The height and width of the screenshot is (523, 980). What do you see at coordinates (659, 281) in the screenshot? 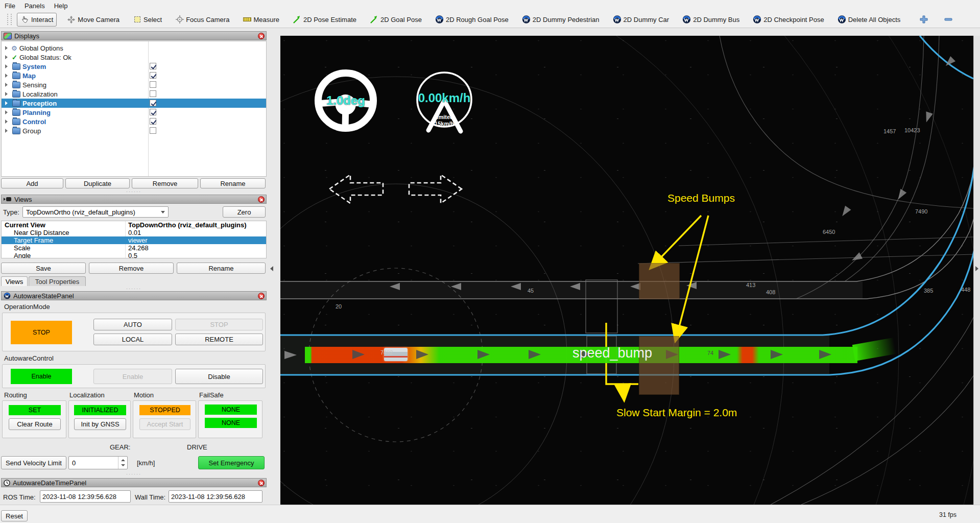
I see `speed-bump-box-upper` at bounding box center [659, 281].